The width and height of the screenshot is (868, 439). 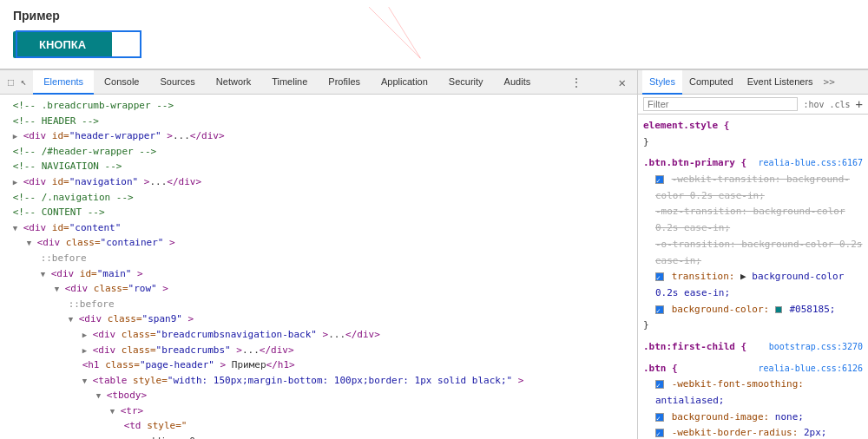 I want to click on html-line: ▼ <div id="main" >, so click(x=319, y=274).